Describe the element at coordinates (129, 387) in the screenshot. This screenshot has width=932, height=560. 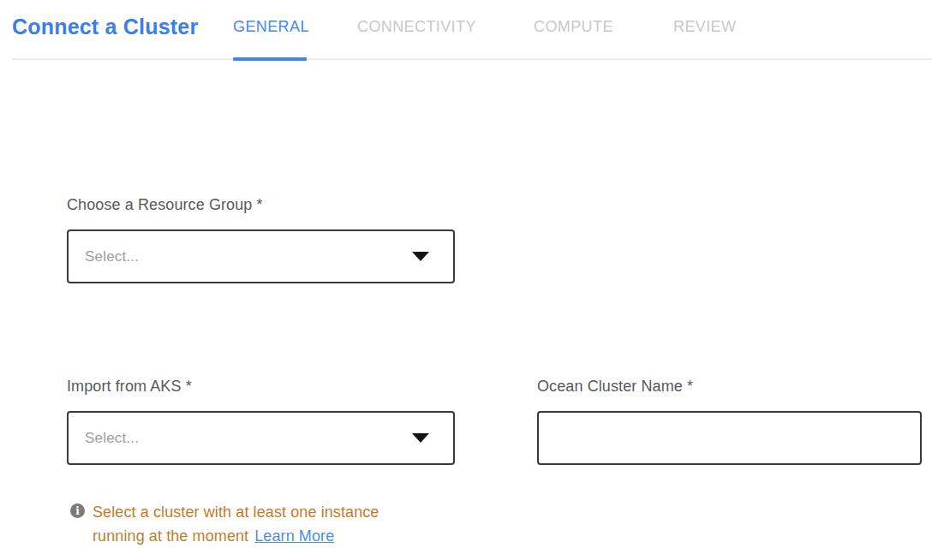
I see `import-aks-label: Import from AKS *` at that location.